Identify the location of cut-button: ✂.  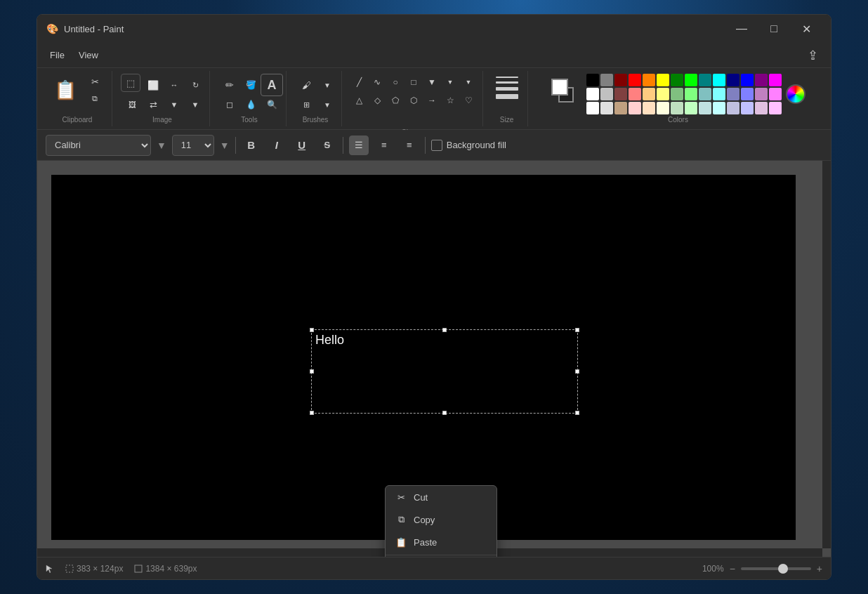
(95, 81).